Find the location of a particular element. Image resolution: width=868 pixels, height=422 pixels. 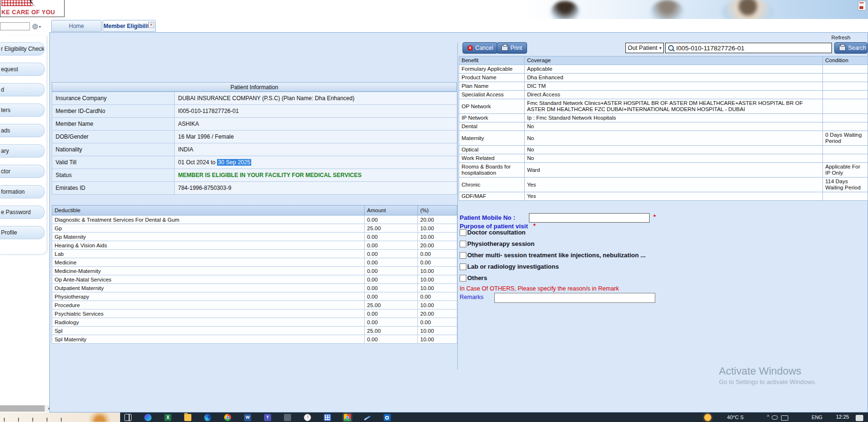

tray-chevron-icon: ^ is located at coordinates (768, 417).